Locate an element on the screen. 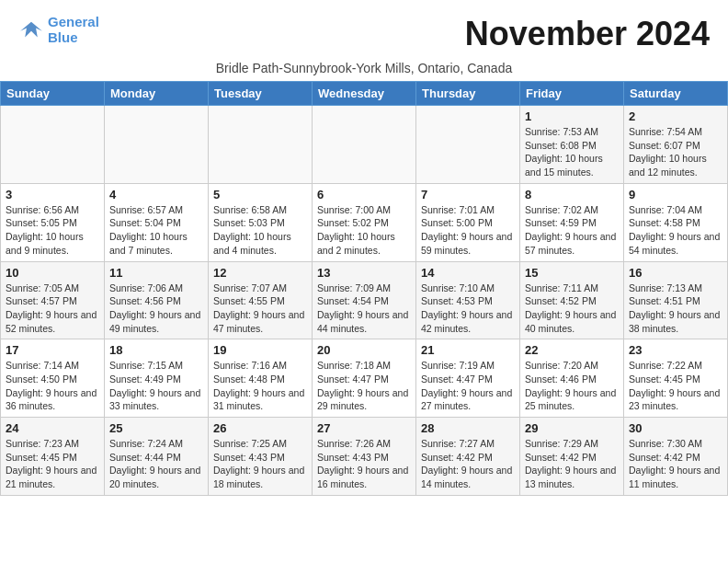 This screenshot has width=728, height=563. location-text: Bridle Path-Sunnybrook-York Mills, Ontar… is located at coordinates (364, 68).